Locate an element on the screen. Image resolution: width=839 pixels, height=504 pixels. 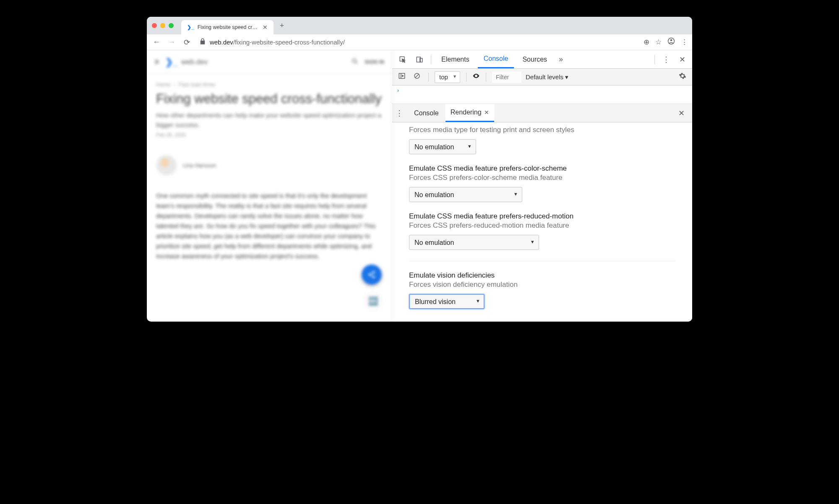
vision-deficiency-select: Blurred vision is located at coordinates (447, 301).